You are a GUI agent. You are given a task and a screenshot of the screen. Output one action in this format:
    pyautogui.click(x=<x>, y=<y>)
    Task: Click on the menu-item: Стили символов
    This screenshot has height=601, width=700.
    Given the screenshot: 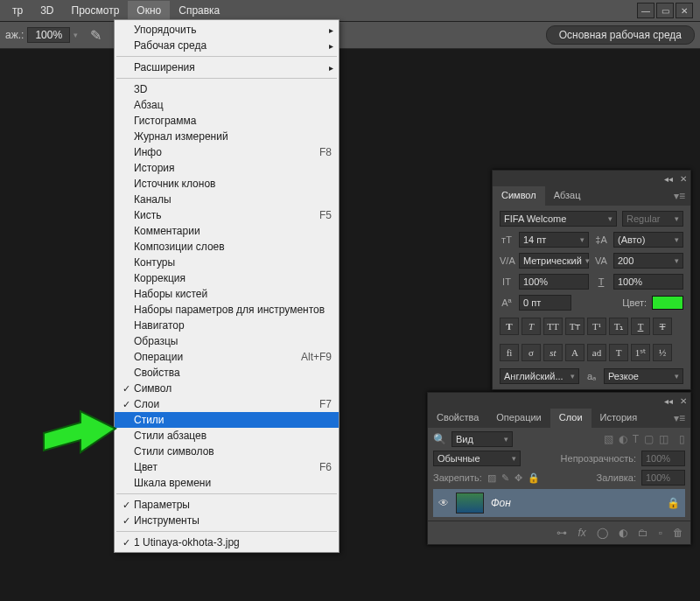 What is the action you would take?
    pyautogui.click(x=227, y=451)
    